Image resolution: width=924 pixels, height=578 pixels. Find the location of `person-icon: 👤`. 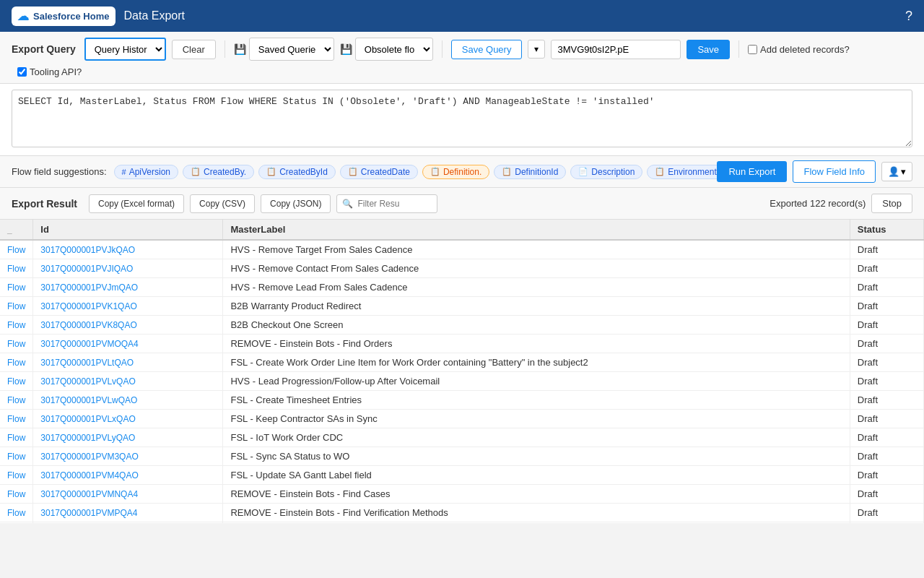

person-icon: 👤 is located at coordinates (894, 172).